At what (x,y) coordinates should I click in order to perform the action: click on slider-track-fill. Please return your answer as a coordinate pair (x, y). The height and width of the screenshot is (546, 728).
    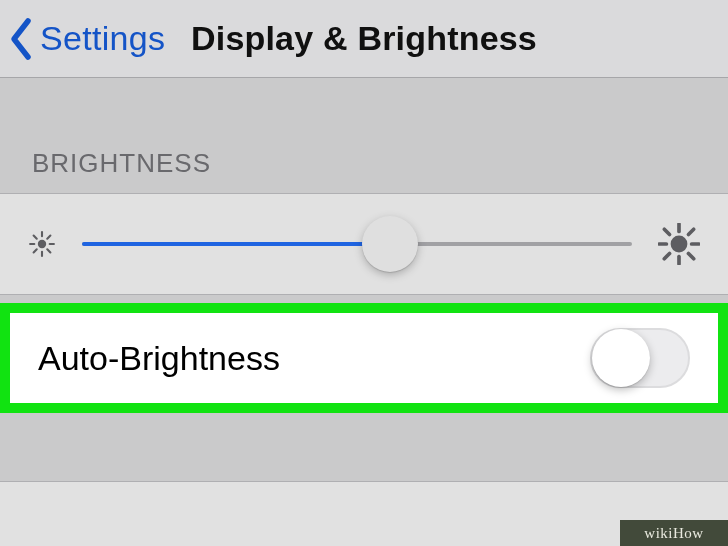
    Looking at the image, I should click on (236, 244).